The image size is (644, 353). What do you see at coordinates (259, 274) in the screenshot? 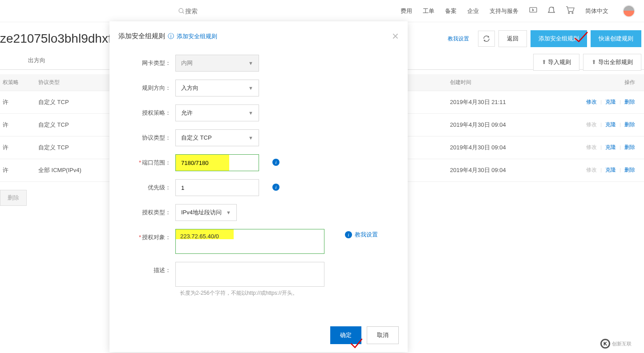
I see `row-desc: 描述：` at bounding box center [259, 274].